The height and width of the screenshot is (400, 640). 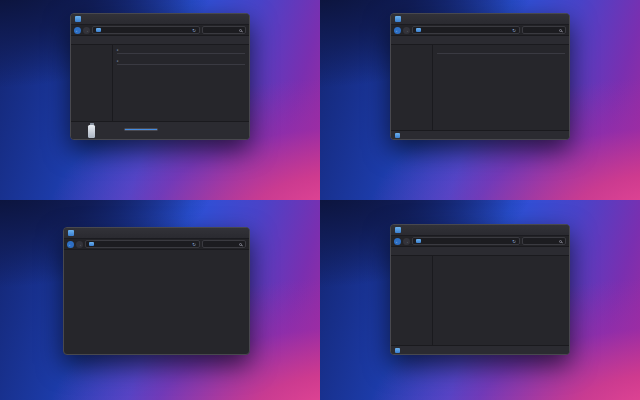 What do you see at coordinates (141, 130) in the screenshot?
I see `space-used-bar` at bounding box center [141, 130].